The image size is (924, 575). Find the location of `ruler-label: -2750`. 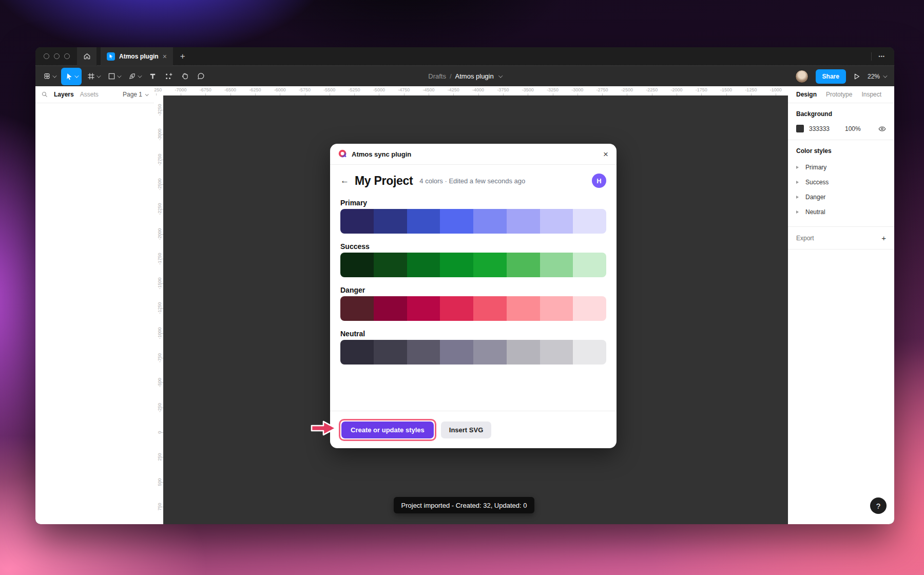

ruler-label: -2750 is located at coordinates (603, 90).